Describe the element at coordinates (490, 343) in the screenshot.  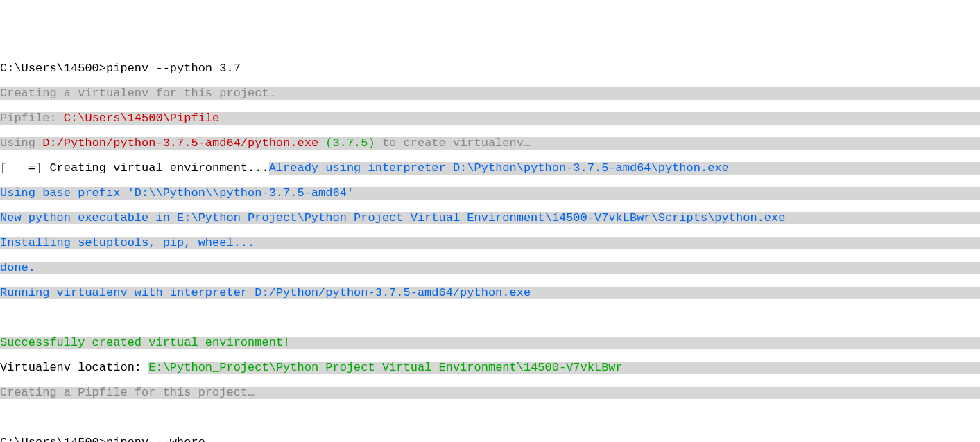
I see `output-line: Successfully created virtual environment…` at that location.